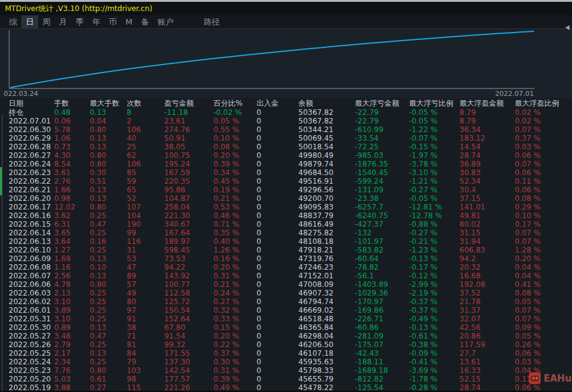 The width and height of the screenshot is (572, 392). What do you see at coordinates (235, 370) in the screenshot?
I see `cell-pct: 0.31 %` at bounding box center [235, 370].